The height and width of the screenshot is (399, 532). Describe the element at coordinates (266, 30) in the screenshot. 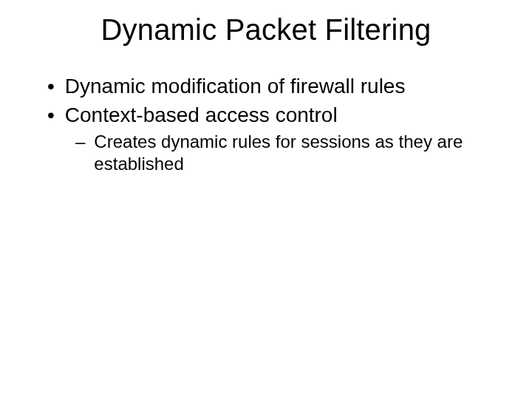

I see `slide-title: Dynamic Packet Filtering` at that location.